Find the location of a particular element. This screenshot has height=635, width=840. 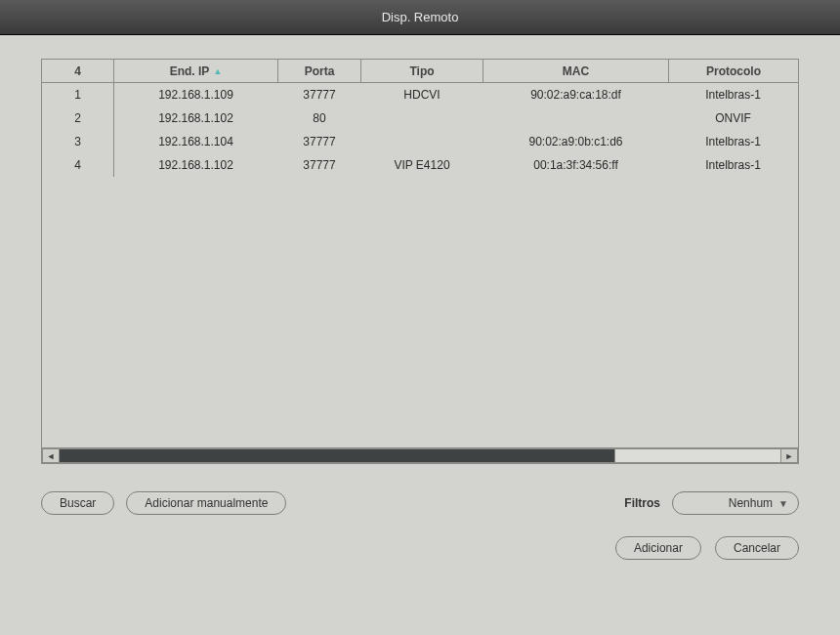

cell-protocol: ONVIF is located at coordinates (734, 118).